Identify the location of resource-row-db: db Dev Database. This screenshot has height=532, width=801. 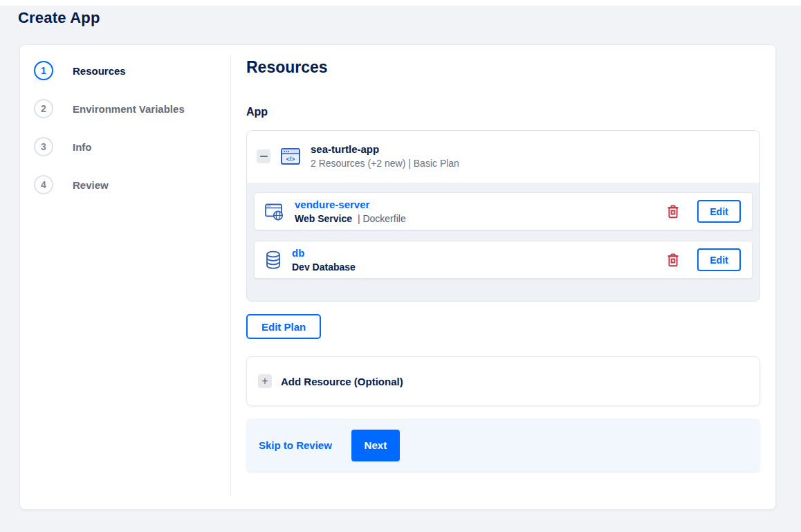
(504, 260).